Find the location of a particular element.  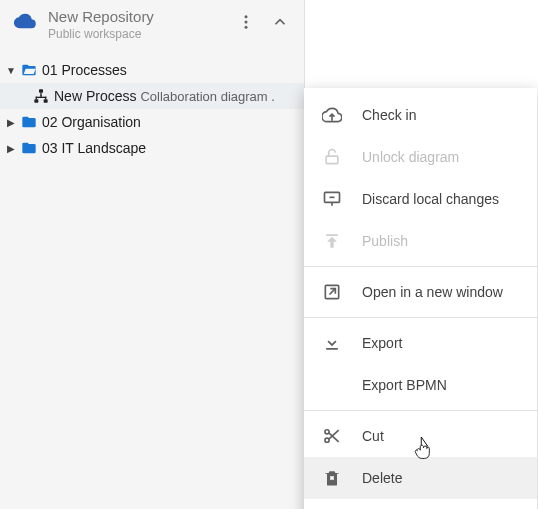

more-options-button is located at coordinates (246, 22).